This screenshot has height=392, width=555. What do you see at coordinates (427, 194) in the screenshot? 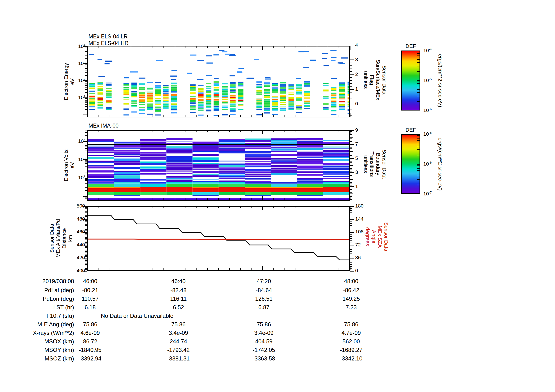
I see `colorbar2-tick-label: 10-7` at bounding box center [427, 194].